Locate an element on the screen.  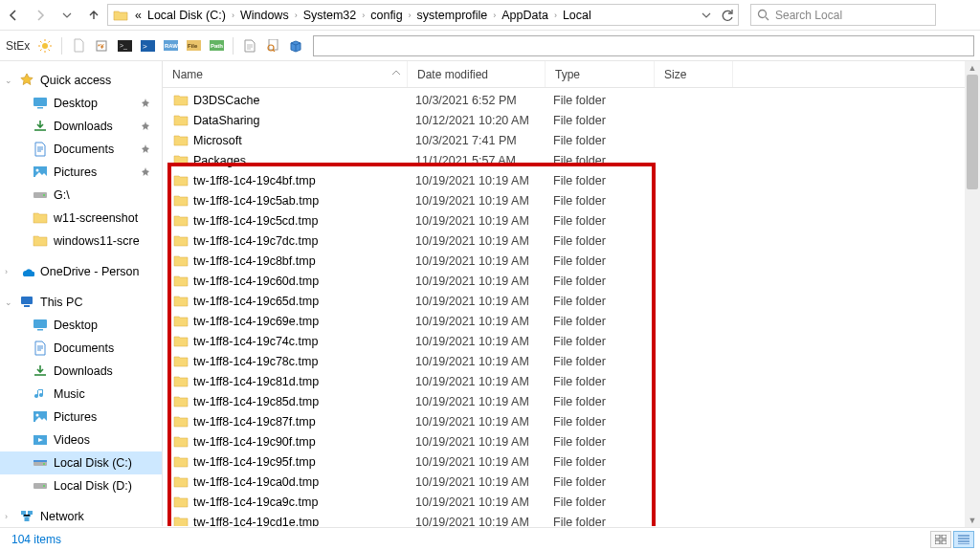
breadcrumb-segment: Local is located at coordinates (577, 15).